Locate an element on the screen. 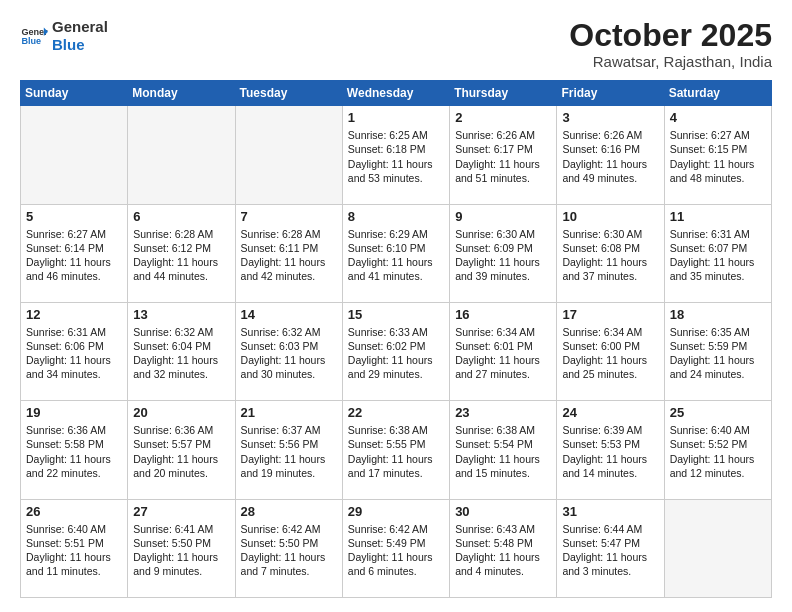 The height and width of the screenshot is (612, 792). day-number: 10 is located at coordinates (610, 216).